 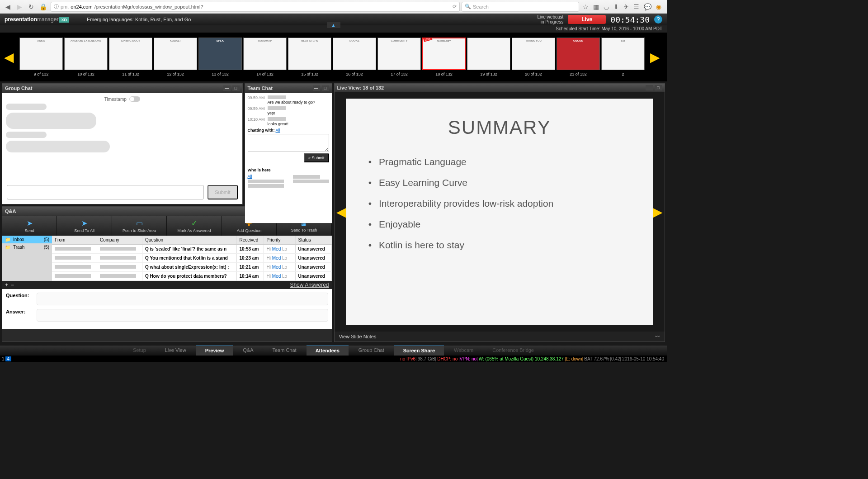 I want to click on qa-folder-list: 📁Inbox(5) 📁Trash(5), so click(x=27, y=258).